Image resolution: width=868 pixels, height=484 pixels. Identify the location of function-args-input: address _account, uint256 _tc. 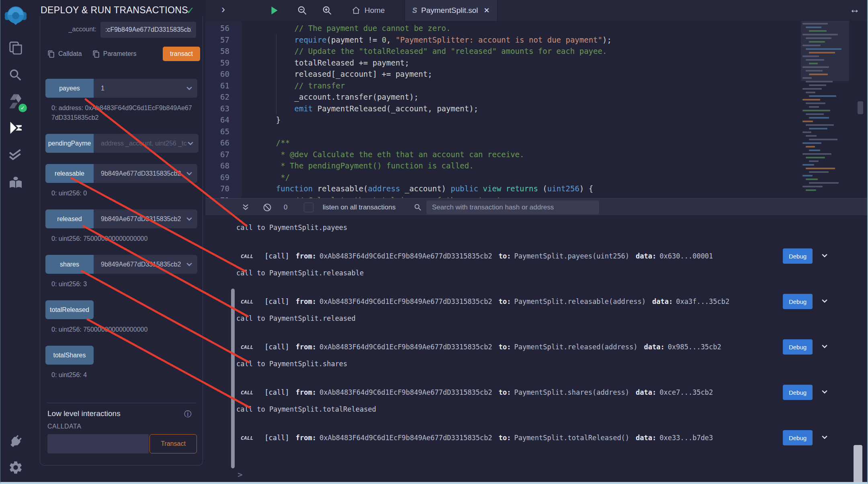
(146, 143).